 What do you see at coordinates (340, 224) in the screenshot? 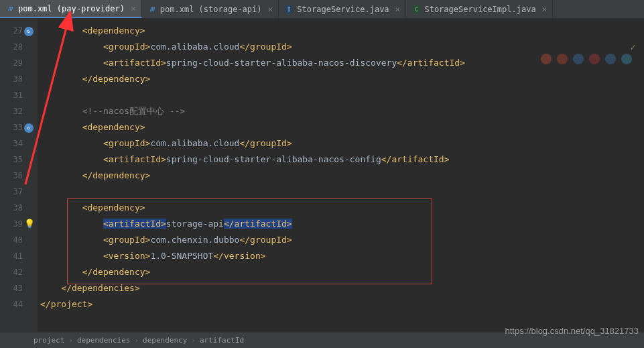
I see `code-line: <artifactId>storage-api</artifactId>` at bounding box center [340, 224].